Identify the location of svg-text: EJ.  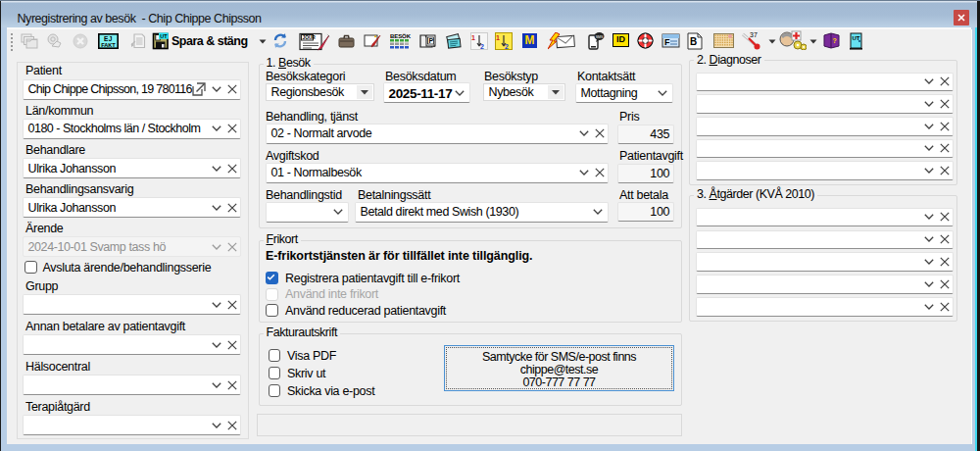
(108, 39).